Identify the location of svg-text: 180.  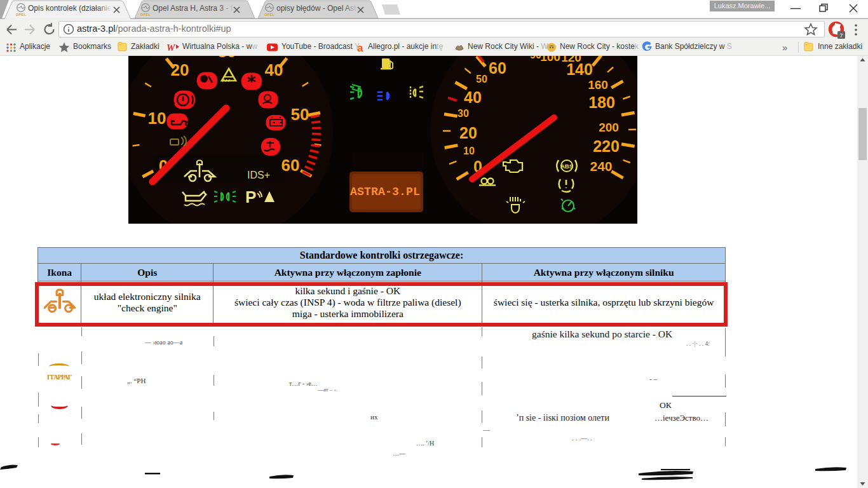
(602, 102).